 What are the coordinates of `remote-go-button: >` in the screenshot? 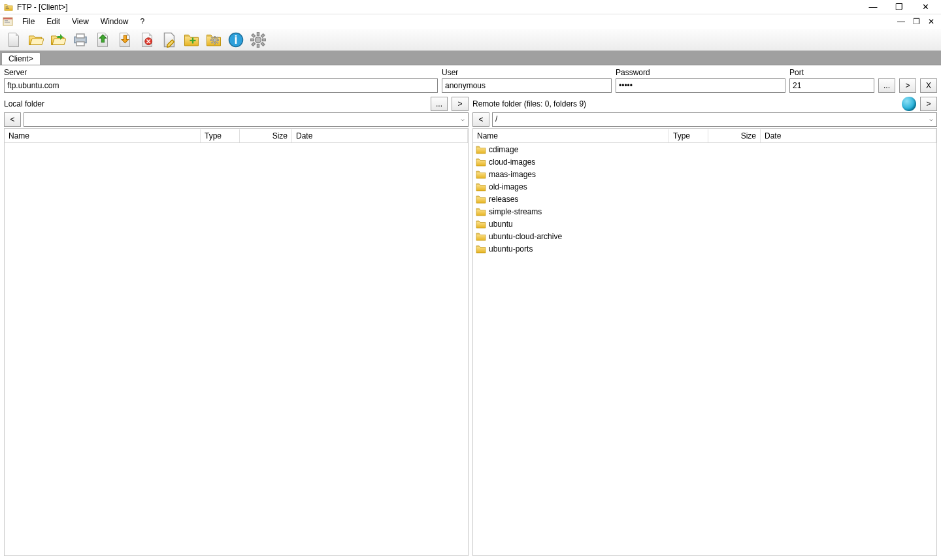 It's located at (929, 104).